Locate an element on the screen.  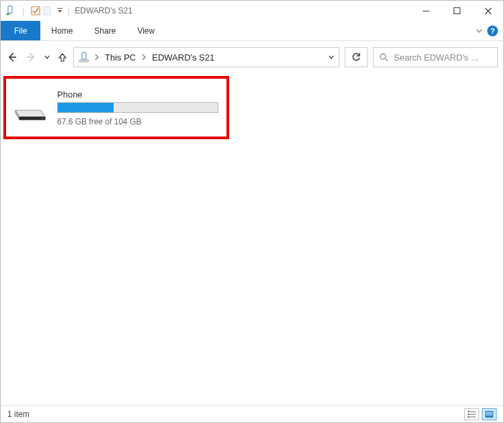
item-count: 1 item is located at coordinates (19, 414).